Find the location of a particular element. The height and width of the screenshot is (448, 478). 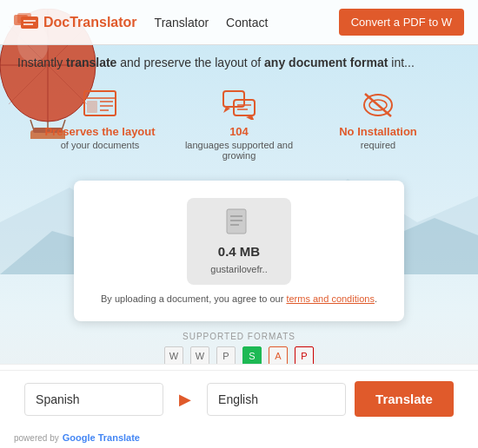

convert-cta-button: Convert a PDF to W is located at coordinates (402, 23).